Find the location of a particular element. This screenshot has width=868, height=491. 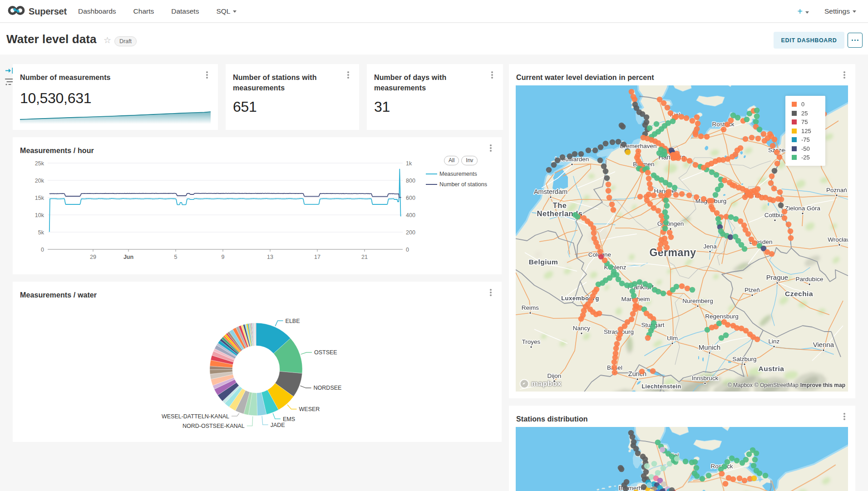

attrib-osm: © OpenStreetMap is located at coordinates (776, 385).